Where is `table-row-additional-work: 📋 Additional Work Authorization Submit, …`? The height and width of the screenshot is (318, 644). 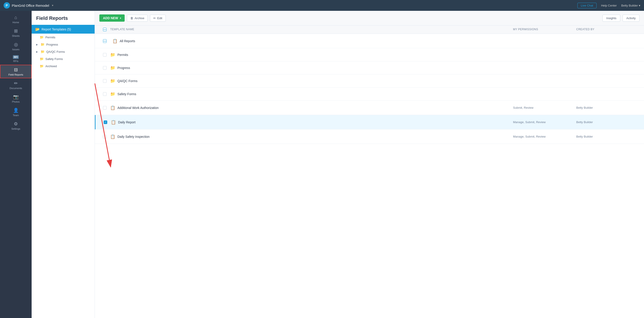 table-row-additional-work: 📋 Additional Work Authorization Submit, … is located at coordinates (370, 108).